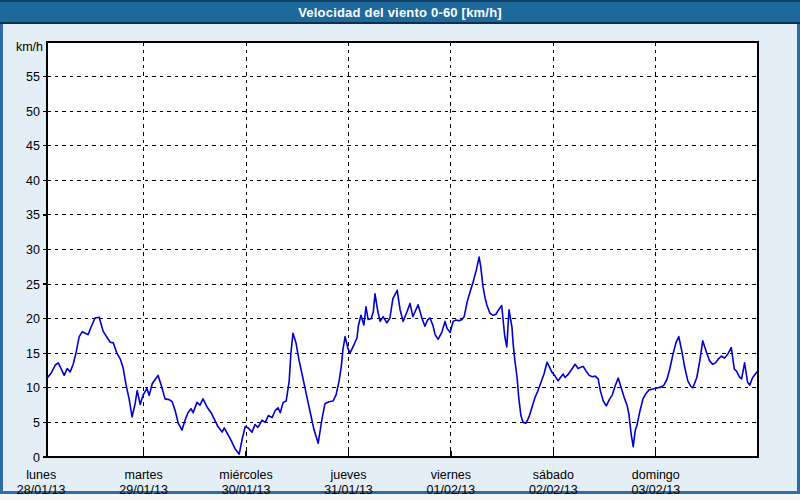 This screenshot has height=500, width=800. Describe the element at coordinates (33, 354) in the screenshot. I see `y-tick-label: 15` at that location.